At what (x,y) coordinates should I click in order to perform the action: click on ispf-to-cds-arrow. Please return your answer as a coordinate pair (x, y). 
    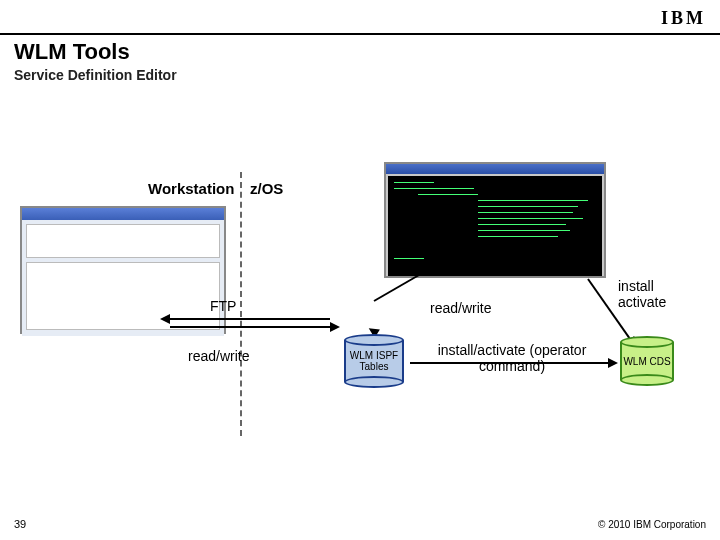
    Looking at the image, I should click on (509, 363).